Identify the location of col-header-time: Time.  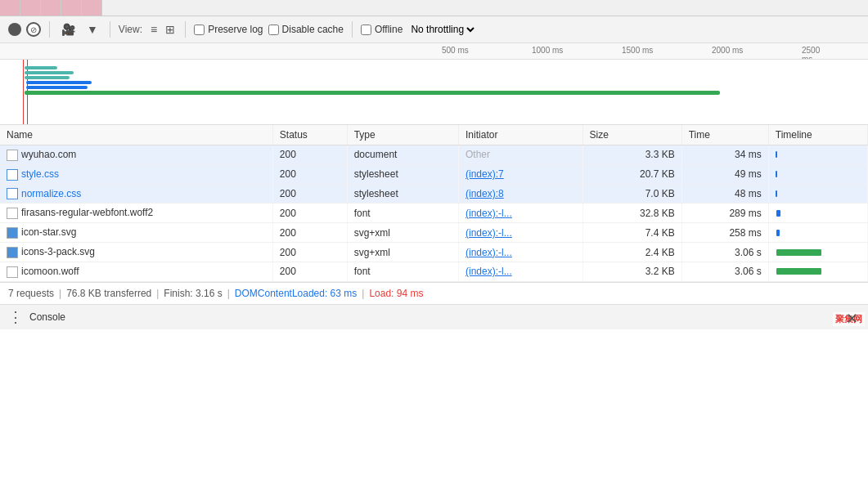
(725, 136).